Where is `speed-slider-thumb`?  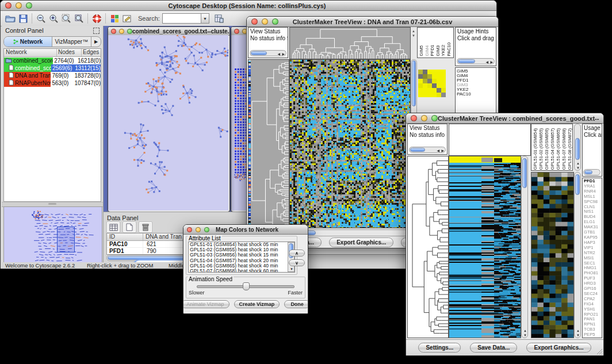 speed-slider-thumb is located at coordinates (246, 286).